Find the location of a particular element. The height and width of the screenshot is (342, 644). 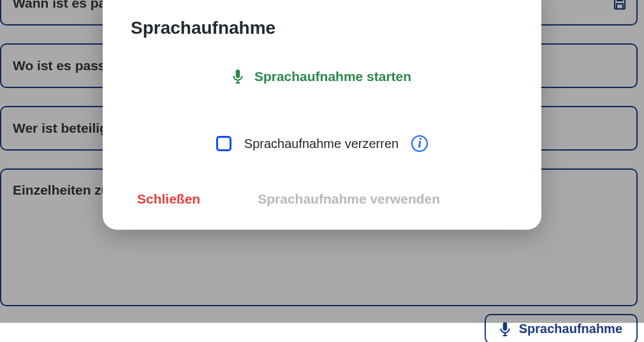

info-icon: i is located at coordinates (420, 144).